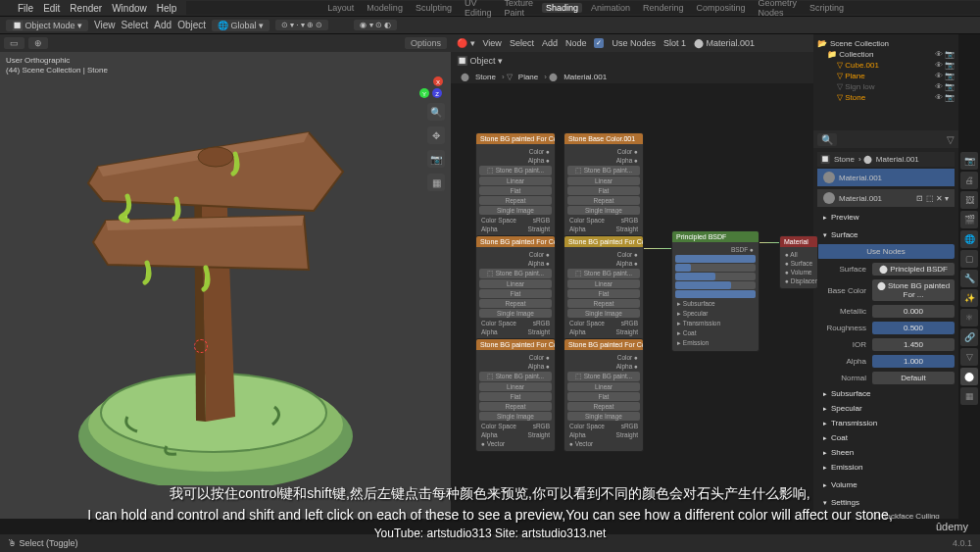  I want to click on workspace-tab-scripting: Scripting, so click(827, 8).